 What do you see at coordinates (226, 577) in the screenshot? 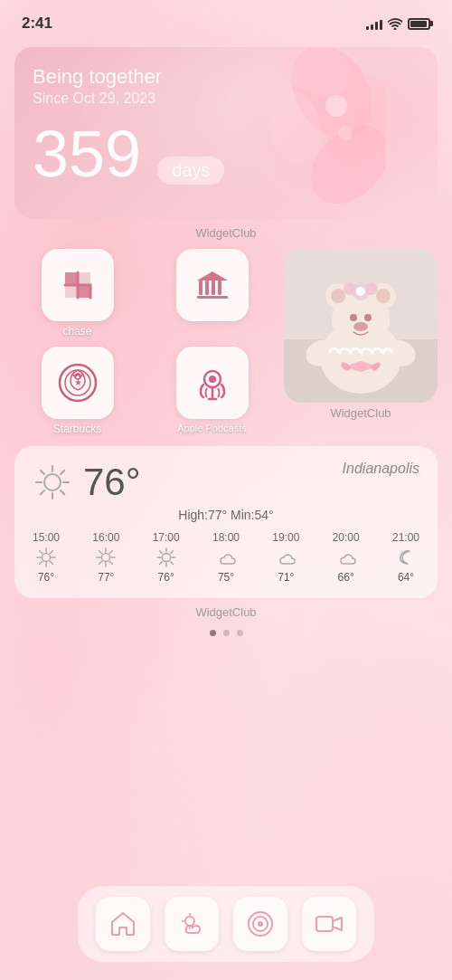
I see `hour-temp-label: 75°` at bounding box center [226, 577].